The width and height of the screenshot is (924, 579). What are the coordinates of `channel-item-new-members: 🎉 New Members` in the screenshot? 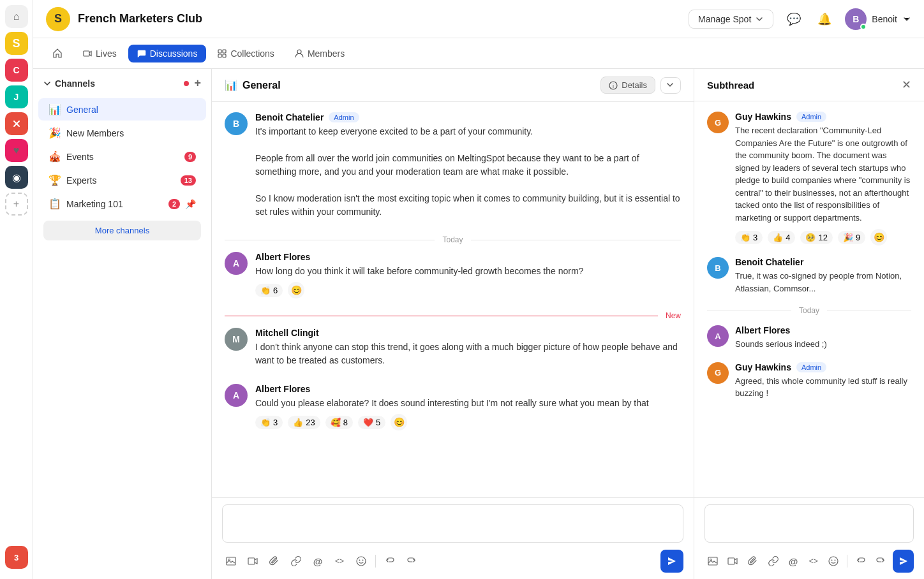 It's located at (123, 133).